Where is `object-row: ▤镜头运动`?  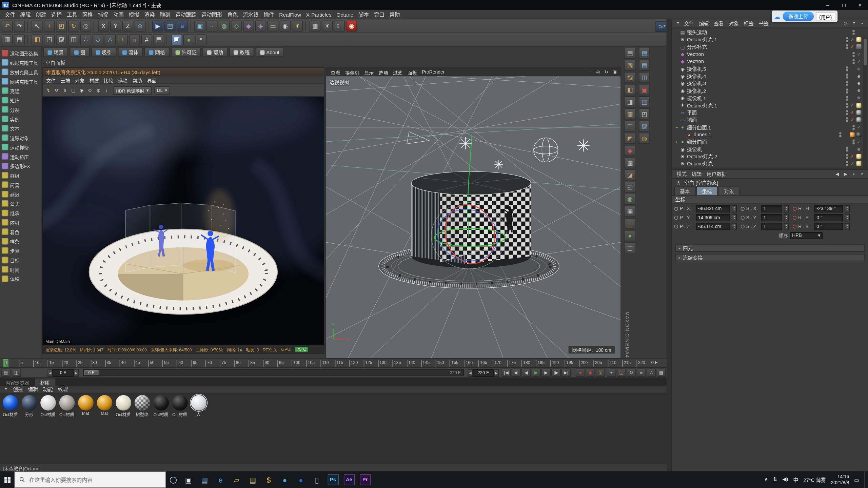
object-row: ▤镜头运动 is located at coordinates (770, 33).